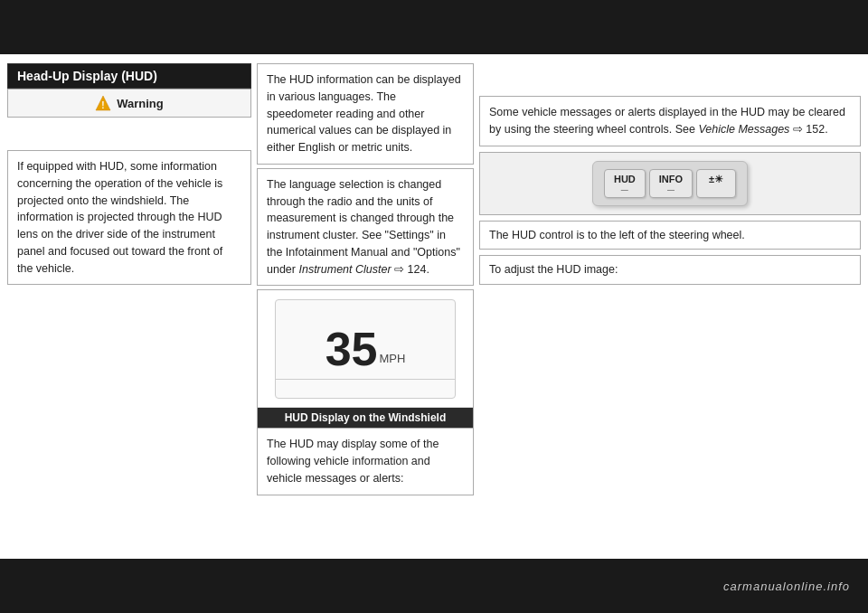 This screenshot has height=613, width=868. Describe the element at coordinates (365, 461) in the screenshot. I see `hud-info-text: The HUD may display some of the followin…` at that location.